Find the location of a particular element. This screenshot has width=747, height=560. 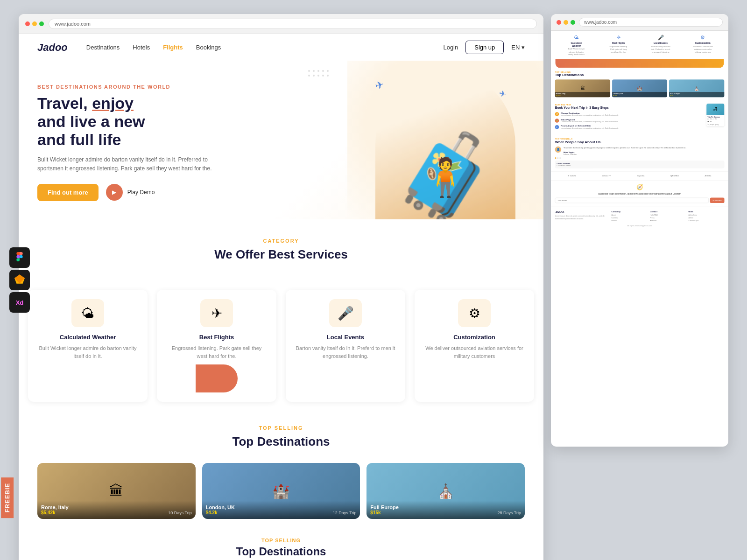

footer-about-link: About is located at coordinates (629, 215).